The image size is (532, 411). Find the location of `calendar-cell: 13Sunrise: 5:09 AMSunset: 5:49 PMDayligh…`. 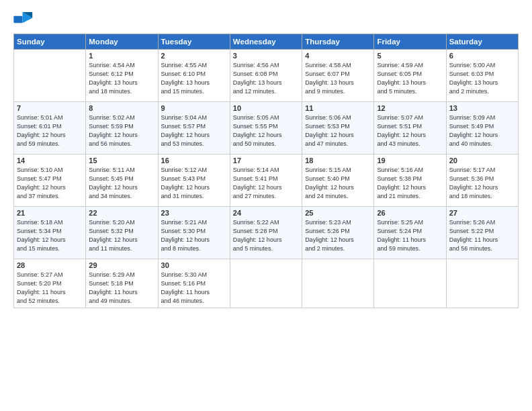

calendar-cell: 13Sunrise: 5:09 AMSunset: 5:49 PMDayligh… is located at coordinates (482, 128).